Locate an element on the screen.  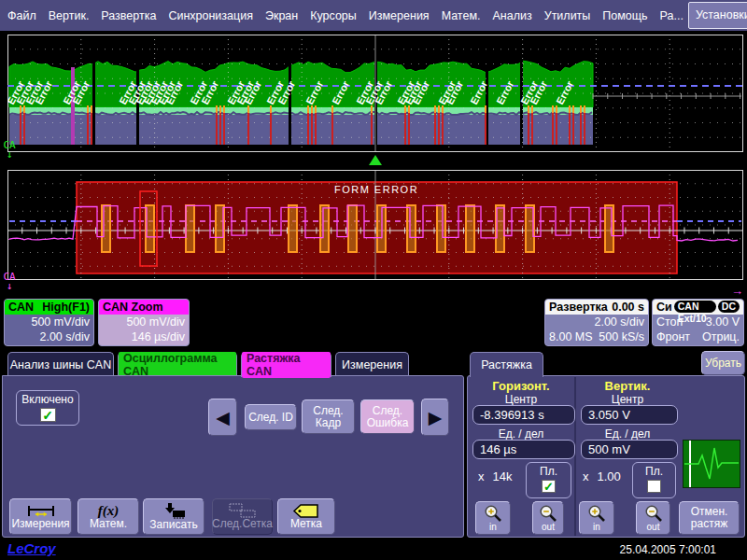
descriptor-can-high: CANHigh(F1) 500 mV/div 2.00 s/div is located at coordinates (49, 323).